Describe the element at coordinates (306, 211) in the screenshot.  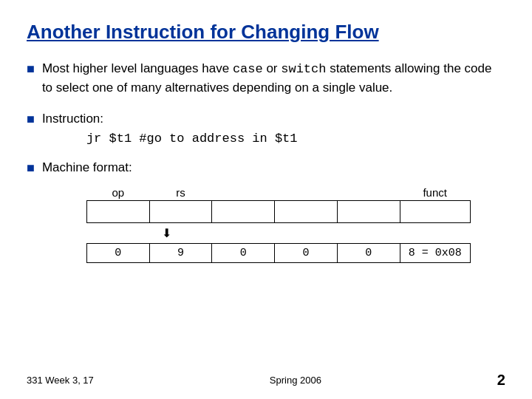
I see `box-col4` at that location.